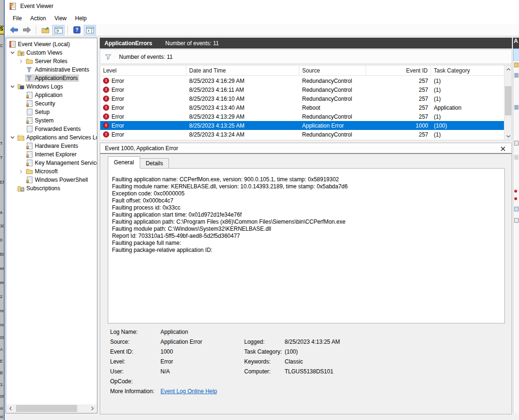 The image size is (519, 420). I want to click on toolbar-separator, so click(36, 30).